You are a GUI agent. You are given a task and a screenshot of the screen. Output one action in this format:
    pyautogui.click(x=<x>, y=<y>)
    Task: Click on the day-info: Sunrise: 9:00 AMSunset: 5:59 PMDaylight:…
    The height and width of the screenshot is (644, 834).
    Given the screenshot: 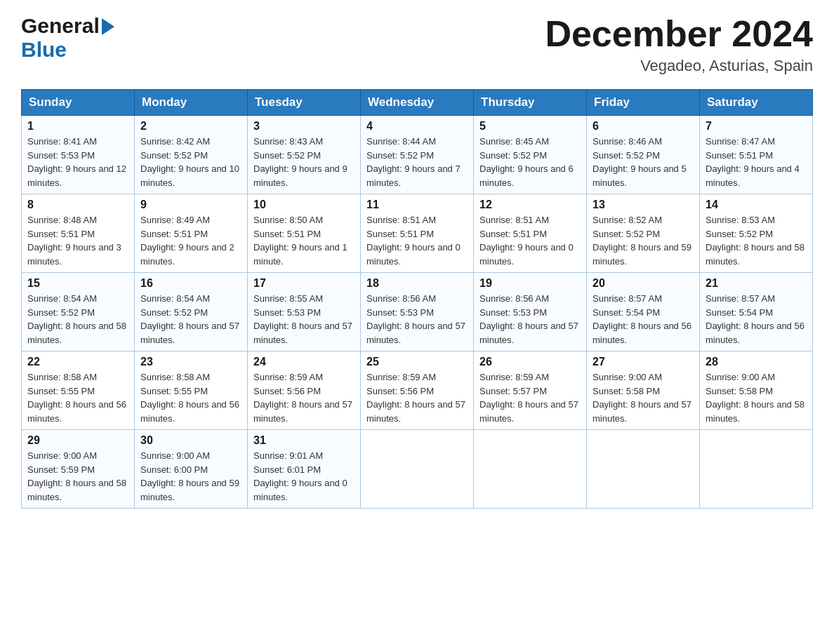 What is the action you would take?
    pyautogui.click(x=77, y=476)
    